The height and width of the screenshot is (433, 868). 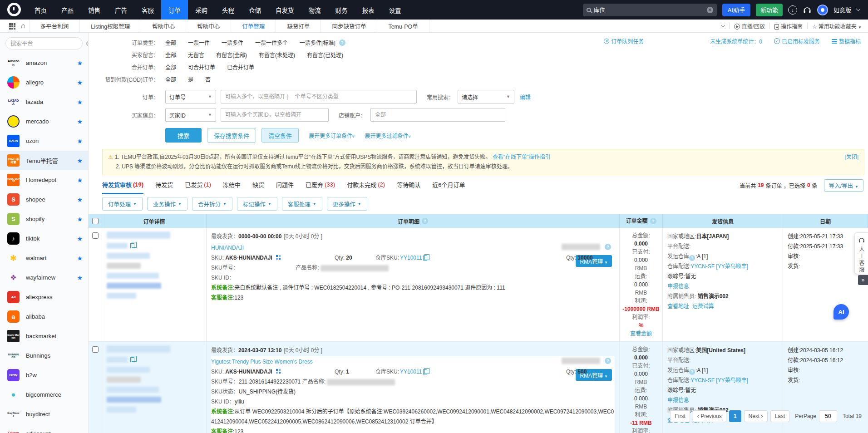 I want to click on next-page-button: Next ›, so click(x=756, y=416).